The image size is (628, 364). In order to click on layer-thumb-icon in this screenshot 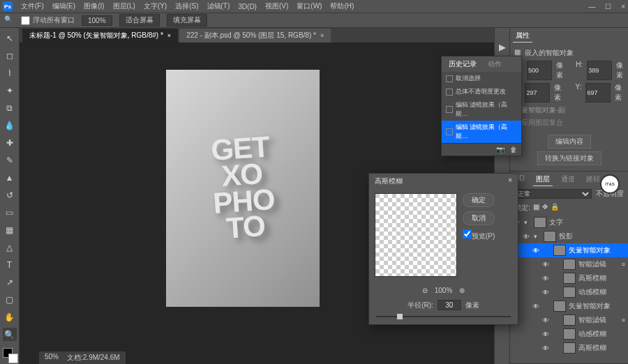, I will do `click(569, 348)`.